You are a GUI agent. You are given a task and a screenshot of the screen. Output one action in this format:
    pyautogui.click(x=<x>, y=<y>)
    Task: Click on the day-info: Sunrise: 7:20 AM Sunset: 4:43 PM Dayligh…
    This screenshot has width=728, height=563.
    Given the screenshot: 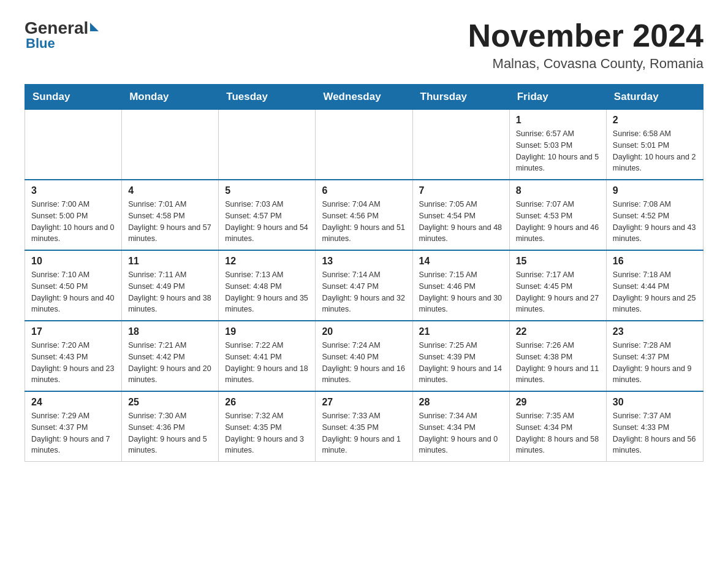 What is the action you would take?
    pyautogui.click(x=74, y=363)
    